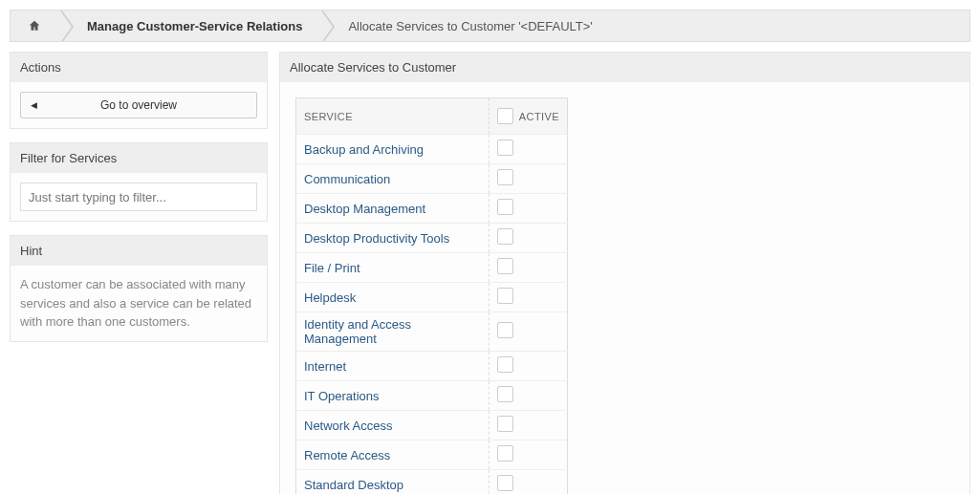 This screenshot has height=494, width=980. I want to click on hint-panel-title: Hint, so click(139, 250).